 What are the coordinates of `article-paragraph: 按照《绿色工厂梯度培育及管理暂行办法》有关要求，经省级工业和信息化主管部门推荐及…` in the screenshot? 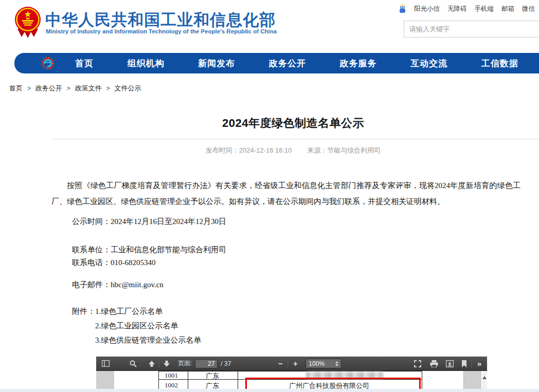 It's located at (286, 194).